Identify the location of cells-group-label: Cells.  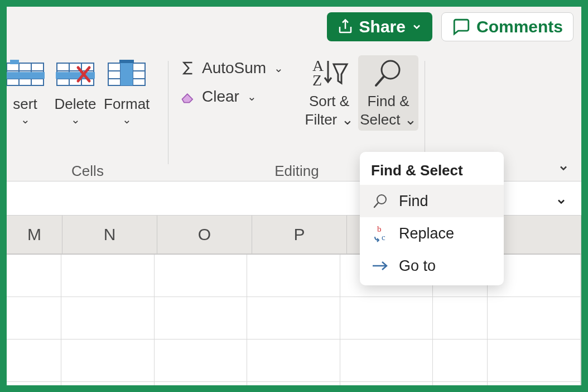
(88, 171).